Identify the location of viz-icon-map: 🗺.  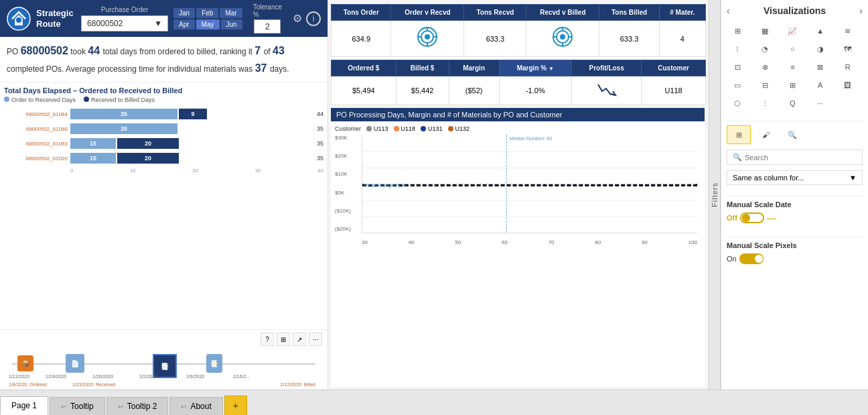
(848, 49).